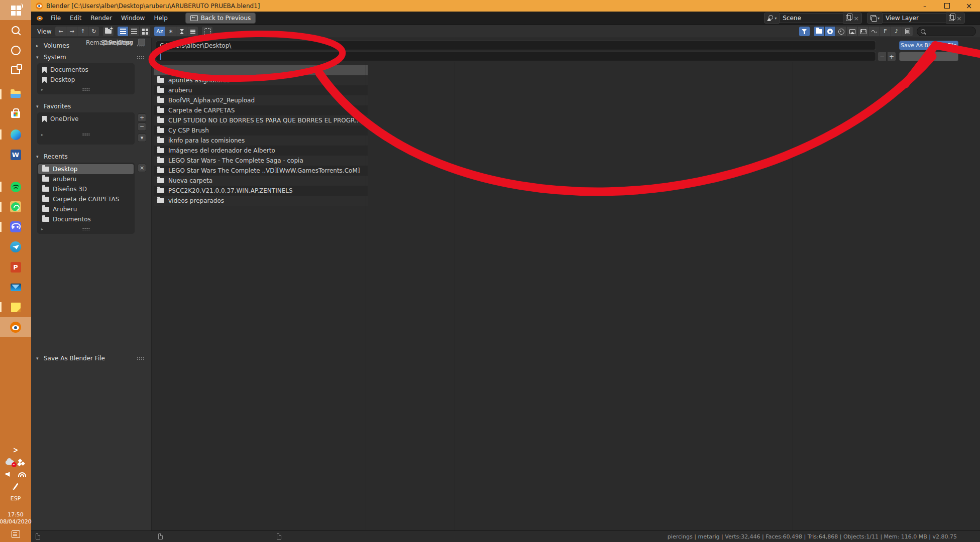  I want to click on increment-filename-button: +, so click(892, 56).